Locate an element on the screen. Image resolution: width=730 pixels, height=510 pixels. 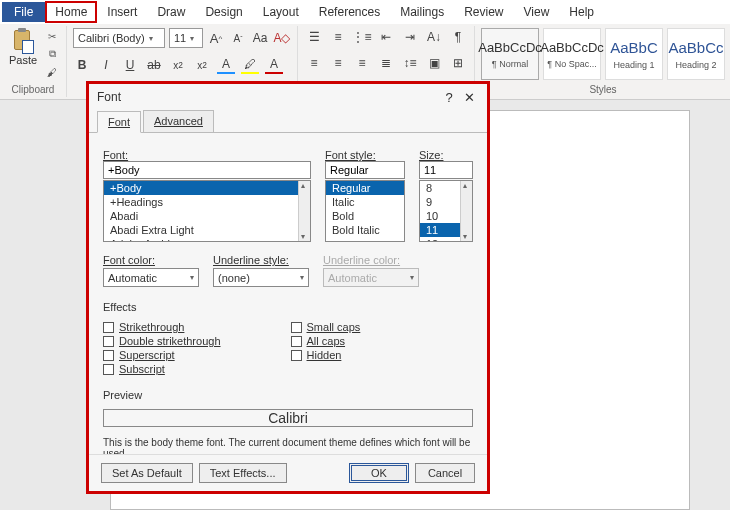
underline-color-label: Underline color: is located at coordinates (371, 260).